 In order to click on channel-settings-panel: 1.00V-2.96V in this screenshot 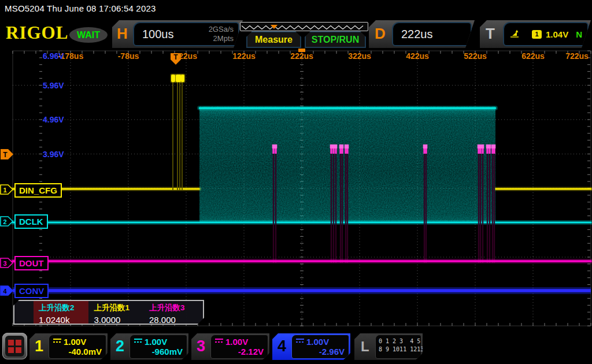, I will do `click(320, 347)`.